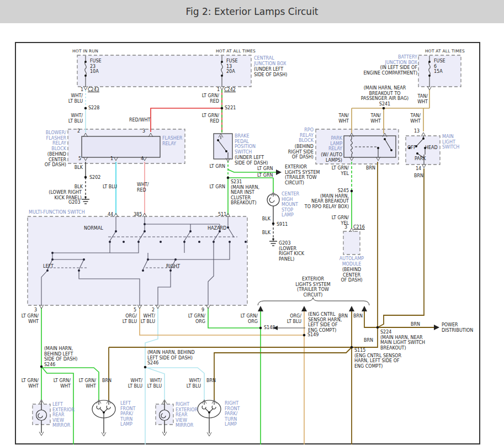  I want to click on splice-s246-left, so click(42, 367).